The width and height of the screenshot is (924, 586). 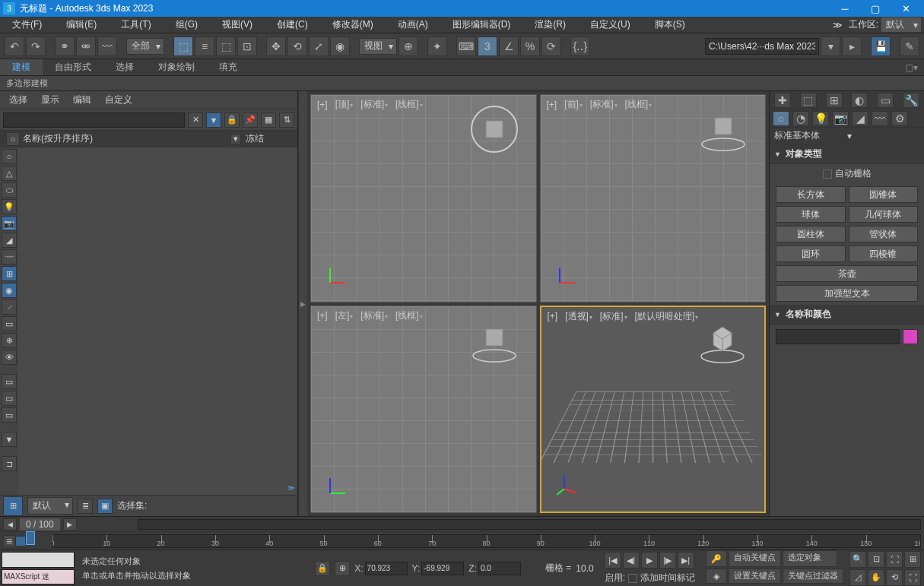 I want to click on set-key-button: 🔑, so click(x=716, y=559).